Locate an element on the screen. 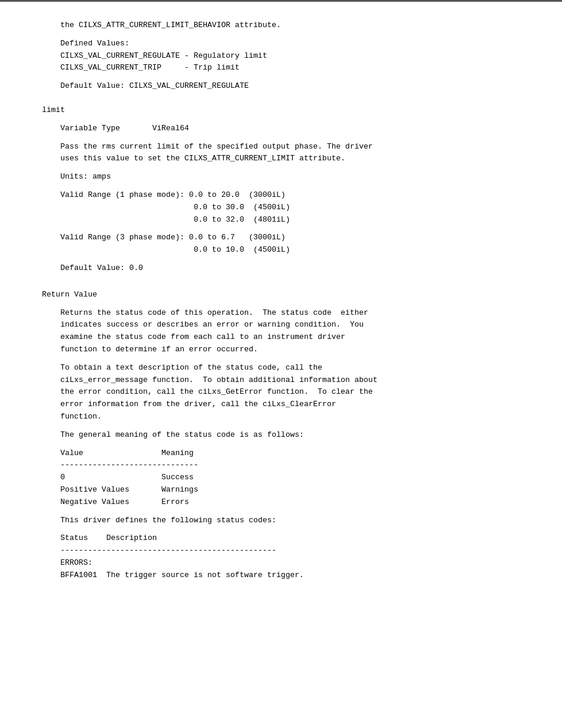  pass-rms-section: Pass the rms current limit of the specif… is located at coordinates (281, 153).